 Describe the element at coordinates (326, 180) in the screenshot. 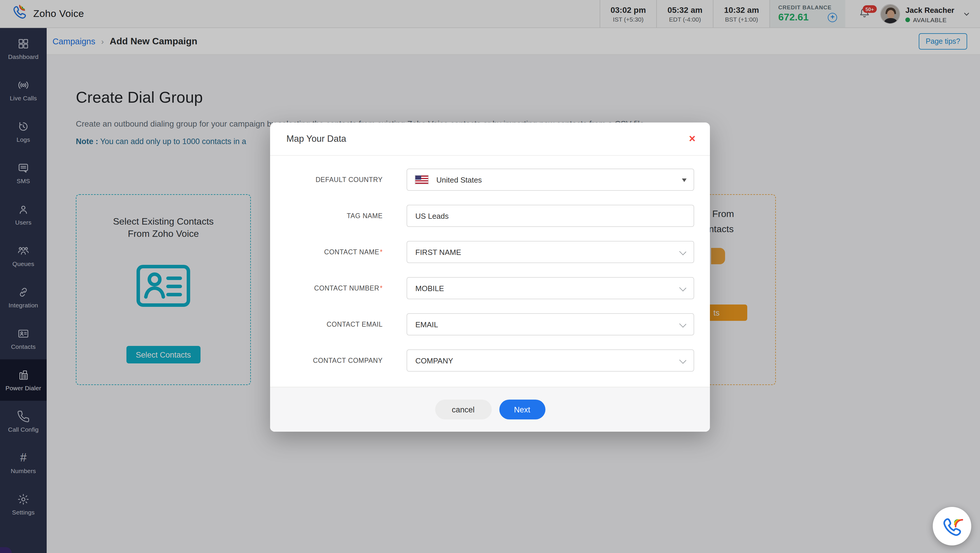

I see `default-country-label: DEFAULT COUNTRY` at that location.